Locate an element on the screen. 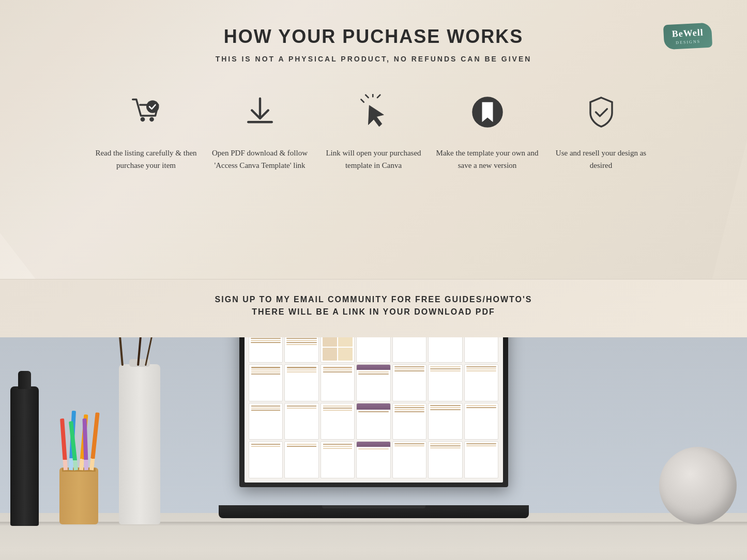 The image size is (747, 560). step-4: Make the template your own and save a ne… is located at coordinates (487, 130).